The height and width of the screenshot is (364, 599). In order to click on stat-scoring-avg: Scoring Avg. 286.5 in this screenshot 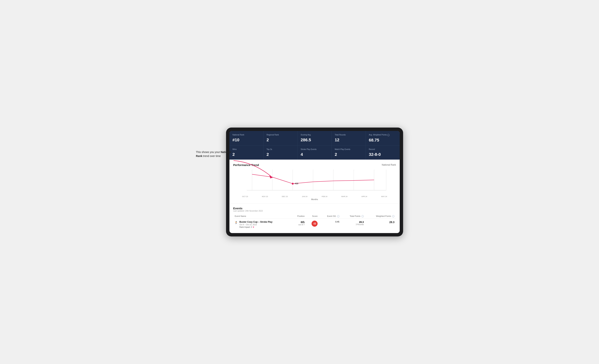, I will do `click(315, 138)`.